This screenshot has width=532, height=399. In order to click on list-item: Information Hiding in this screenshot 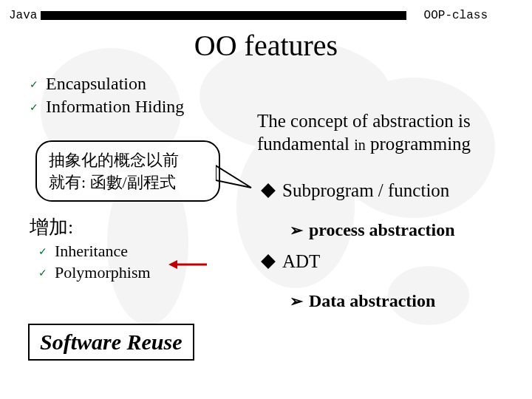, I will do `click(106, 106)`.